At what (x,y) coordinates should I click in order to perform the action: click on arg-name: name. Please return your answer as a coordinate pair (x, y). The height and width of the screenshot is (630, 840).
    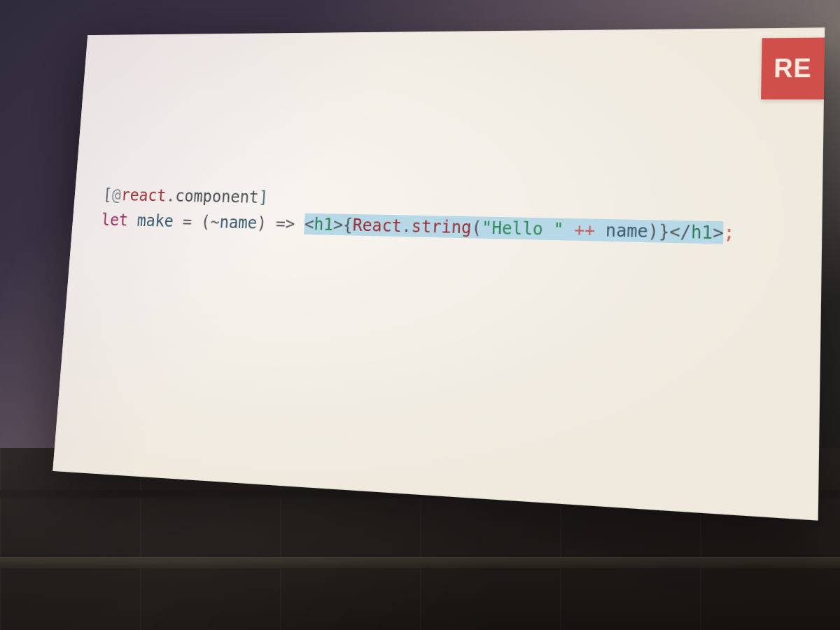
    Looking at the image, I should click on (627, 230).